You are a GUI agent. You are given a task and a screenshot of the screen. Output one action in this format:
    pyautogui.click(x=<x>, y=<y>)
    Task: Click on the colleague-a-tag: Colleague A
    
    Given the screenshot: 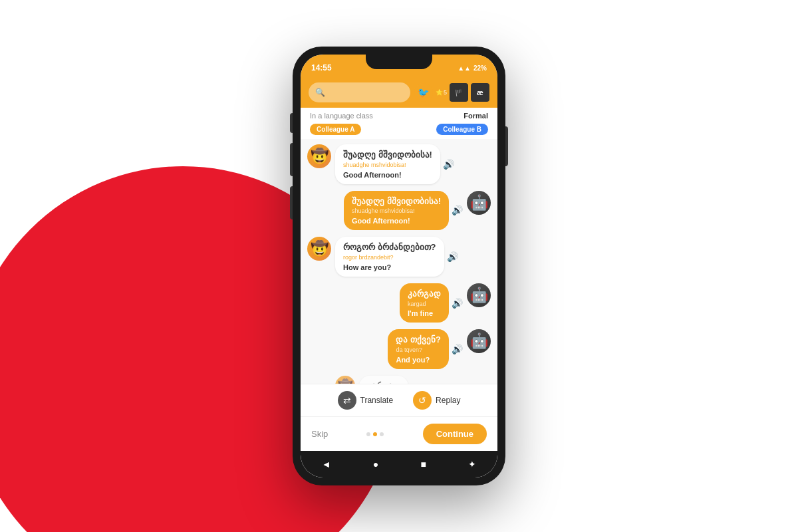 What is the action you would take?
    pyautogui.click(x=335, y=129)
    